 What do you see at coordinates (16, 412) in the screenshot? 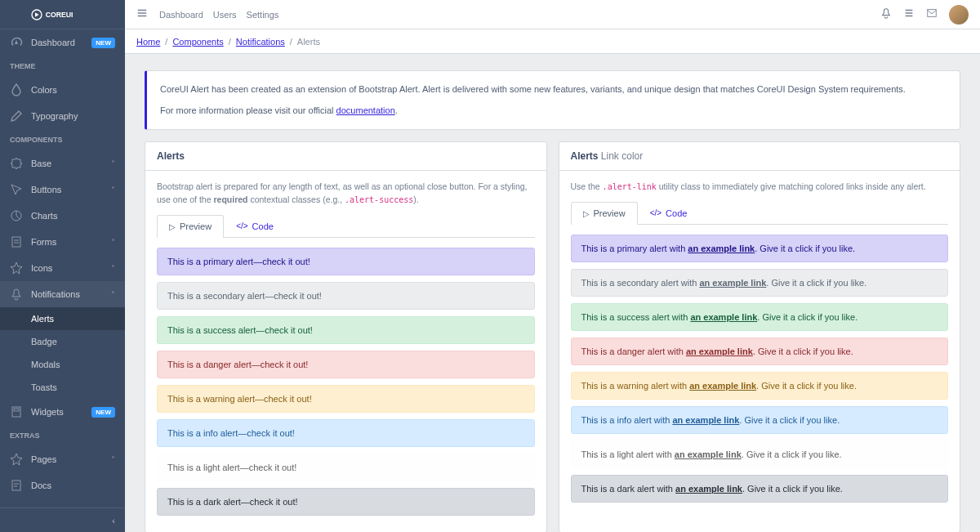
I see `calculator-icon` at bounding box center [16, 412].